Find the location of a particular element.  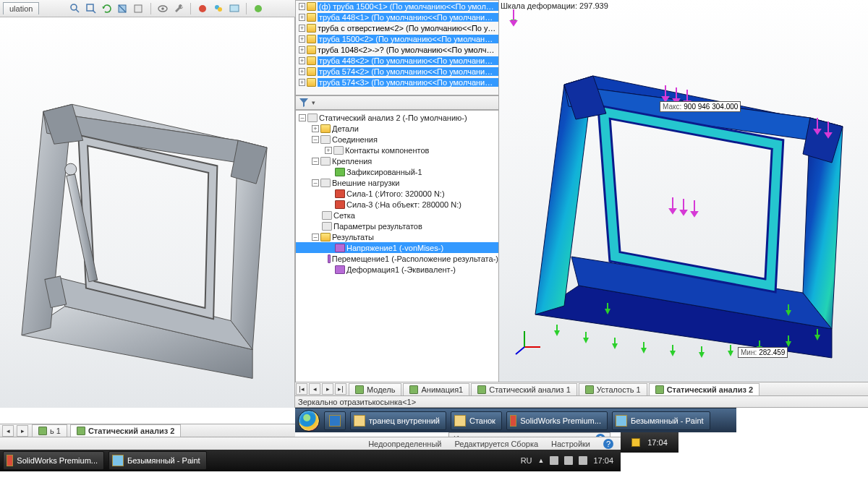

motion-study-tabs: |◂ ◂ ▸ ▸| МодельАнимация1Статический ана… is located at coordinates (582, 389).